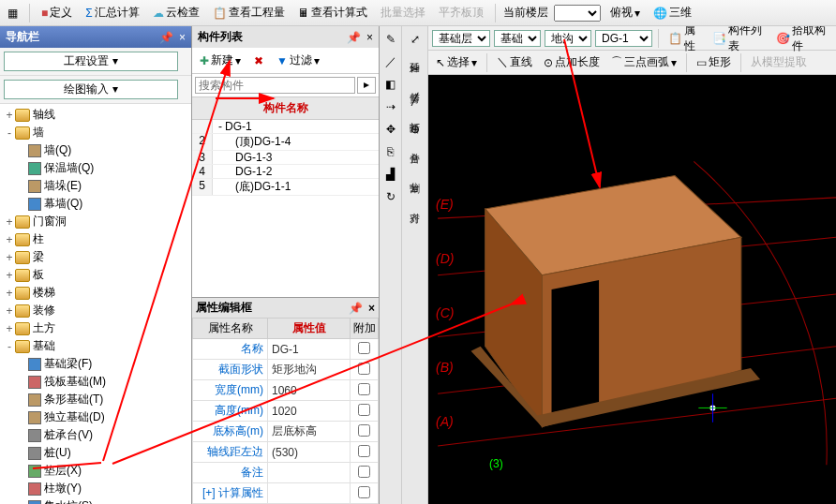  I want to click on level-label: (3), so click(497, 464).